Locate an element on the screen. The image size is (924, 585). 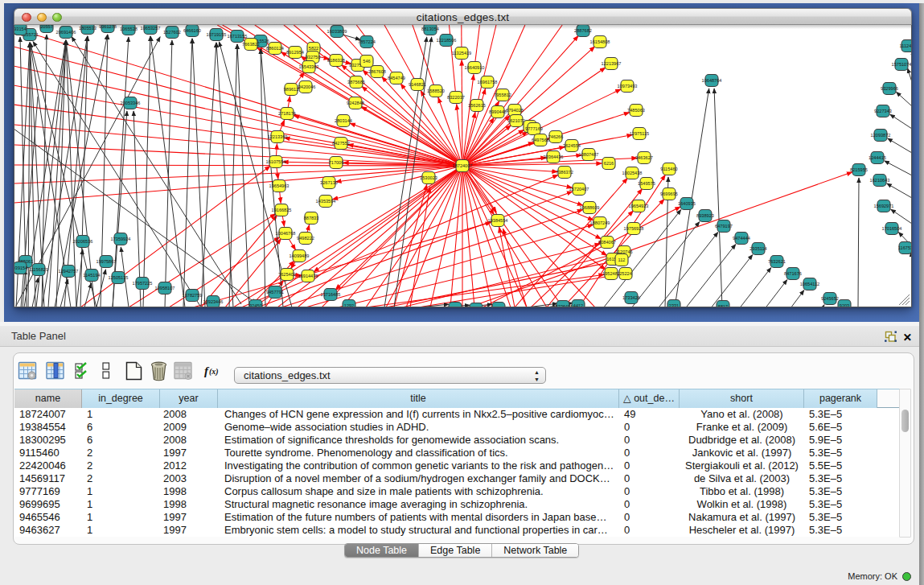
svg-text: 16640910 is located at coordinates (474, 68).